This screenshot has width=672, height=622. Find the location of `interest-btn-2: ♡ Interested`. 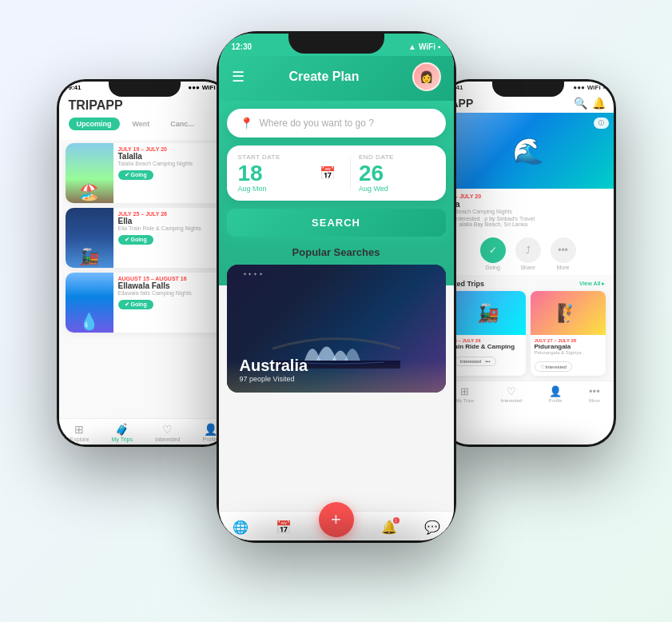

interest-btn-2: ♡ Interested is located at coordinates (553, 366).